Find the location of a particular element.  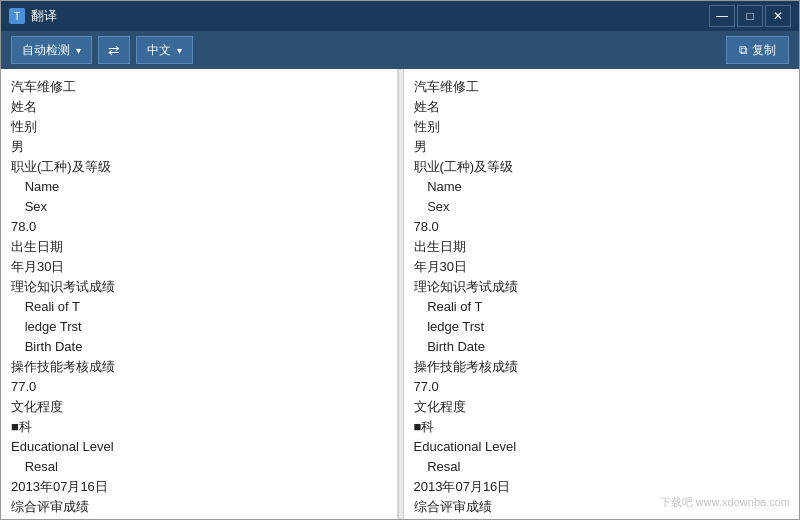

copy-icon: ⧉ is located at coordinates (744, 50).